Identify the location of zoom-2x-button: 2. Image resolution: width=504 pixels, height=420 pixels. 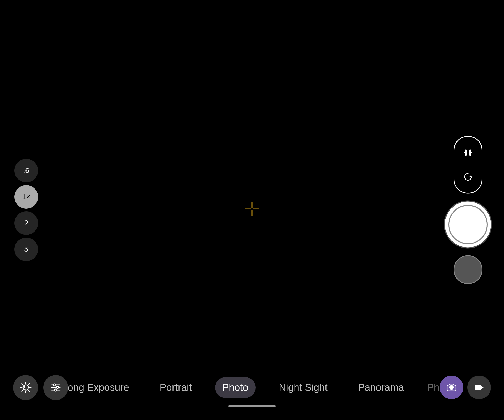
(26, 223).